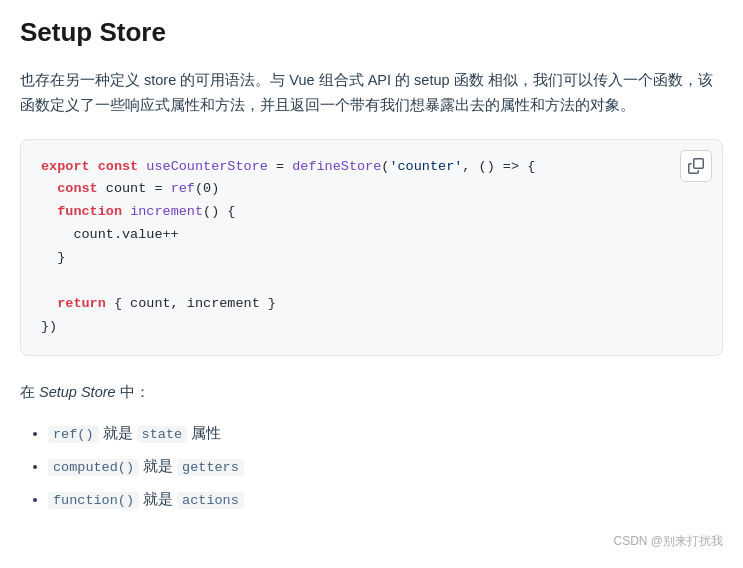  What do you see at coordinates (210, 468) in the screenshot?
I see `bullet-term-2: getters` at bounding box center [210, 468].